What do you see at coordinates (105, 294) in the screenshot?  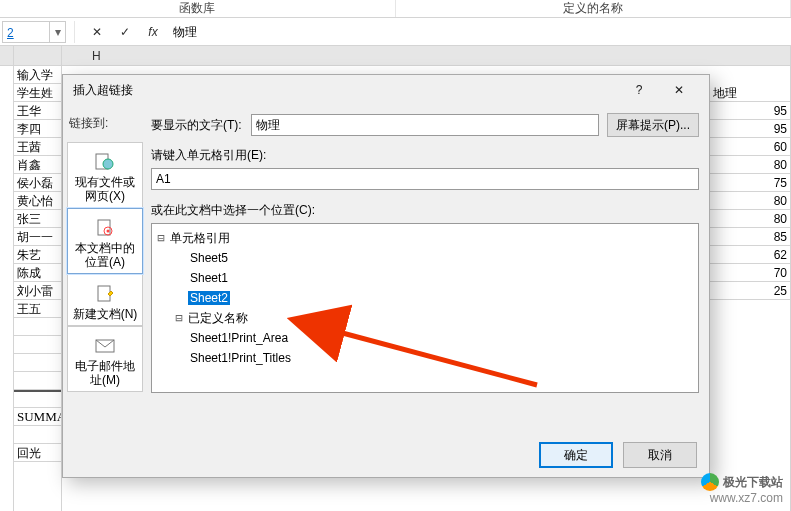 I see `new-document-icon` at bounding box center [105, 294].